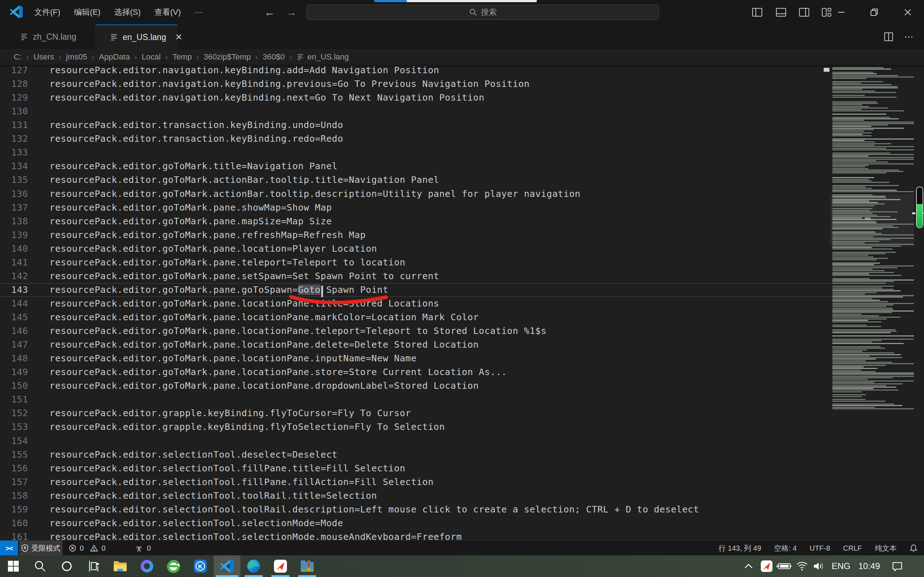  What do you see at coordinates (14, 523) in the screenshot?
I see `line-number: 160` at bounding box center [14, 523].